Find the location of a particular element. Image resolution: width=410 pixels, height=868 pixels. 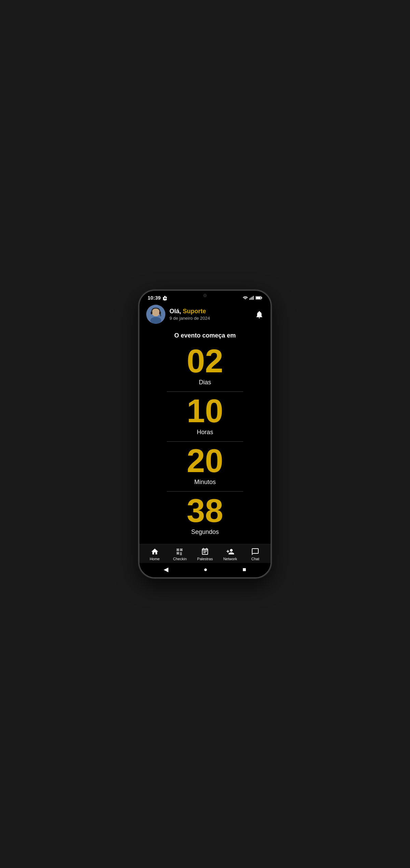

system-nav: ◀ ● ■ is located at coordinates (205, 570).